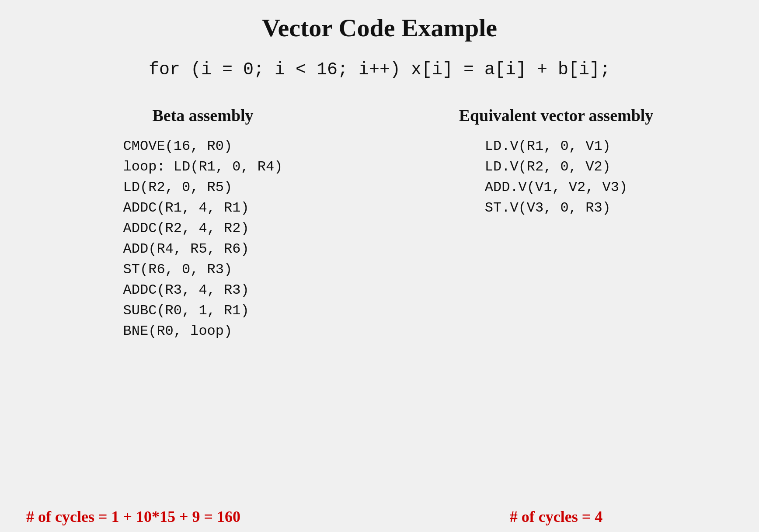  I want to click on beta-instr-3: ADDC(R1, 4, R1), so click(186, 208).